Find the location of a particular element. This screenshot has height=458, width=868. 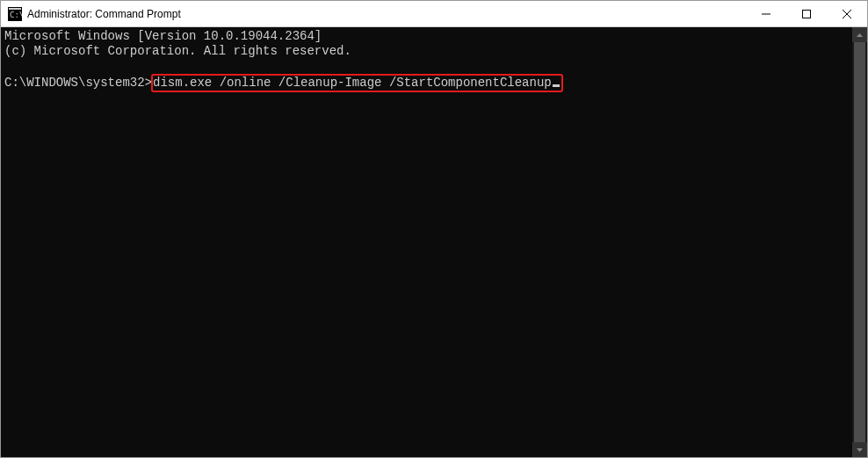

maximize-button is located at coordinates (807, 14).